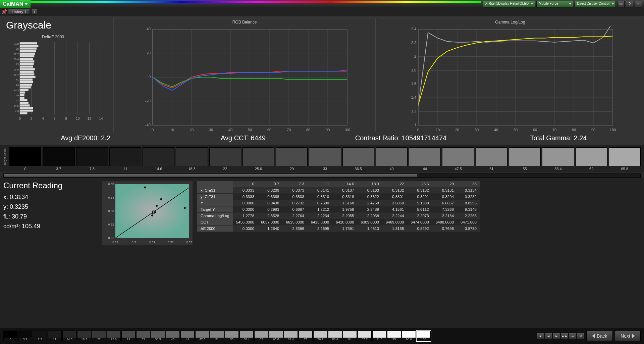  What do you see at coordinates (394, 336) in the screenshot?
I see `footer-swatch: 95` at bounding box center [394, 336].